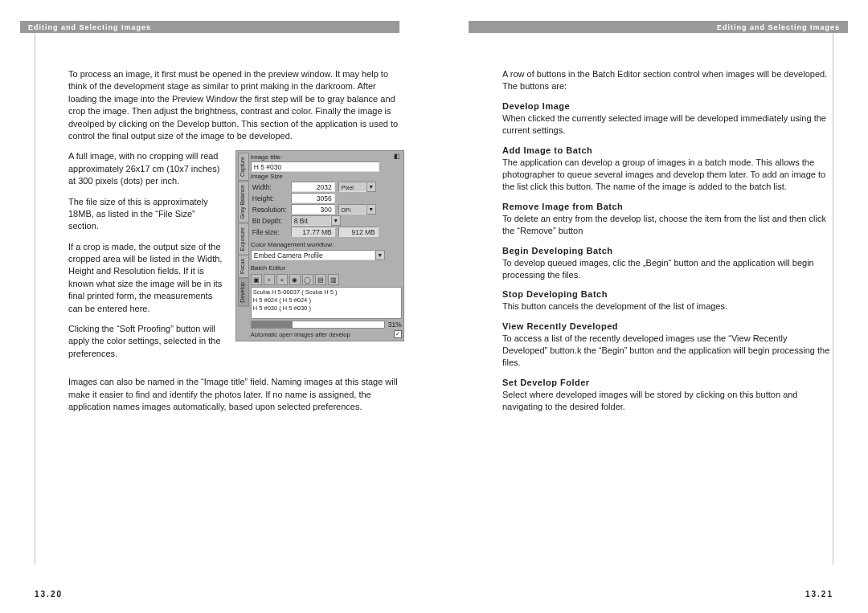 Image resolution: width=868 pixels, height=613 pixels. Describe the element at coordinates (271, 221) in the screenshot. I see `bit-depth-label: Bit Depth:` at that location.